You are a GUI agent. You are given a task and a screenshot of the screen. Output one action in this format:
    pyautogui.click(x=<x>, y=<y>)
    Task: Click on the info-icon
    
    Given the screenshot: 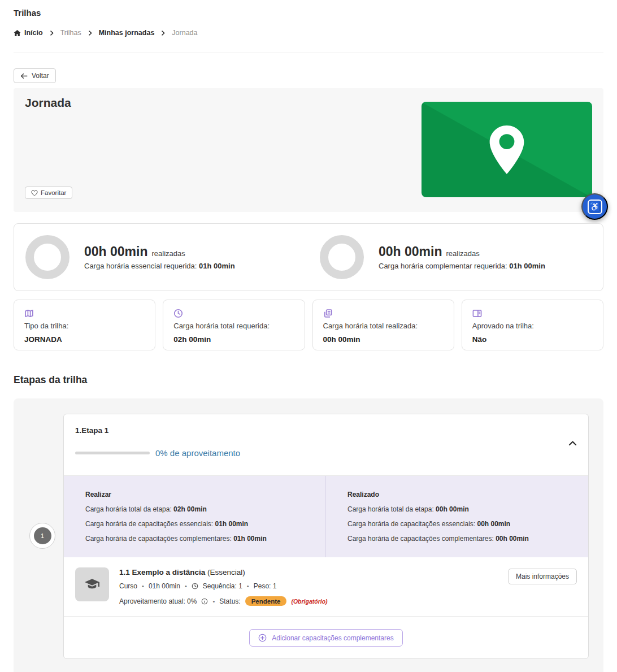 What is the action you would take?
    pyautogui.click(x=205, y=601)
    